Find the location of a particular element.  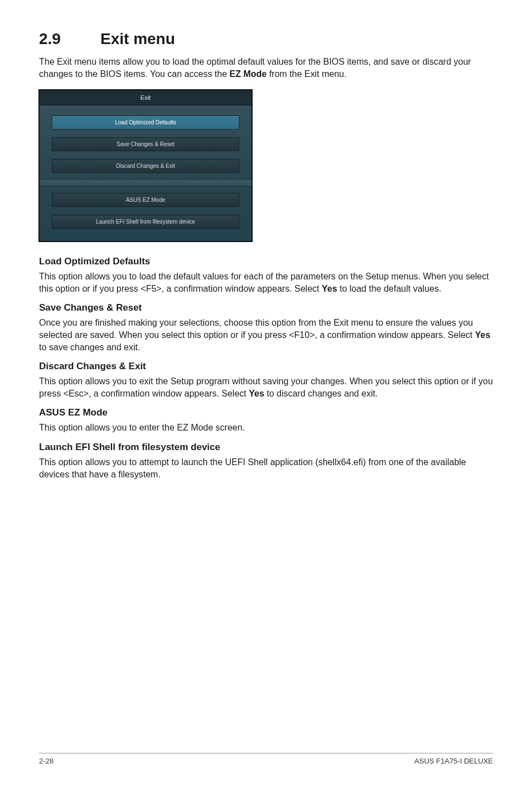

load-defaults-heading: Load Optimized Defaults is located at coordinates (266, 262).